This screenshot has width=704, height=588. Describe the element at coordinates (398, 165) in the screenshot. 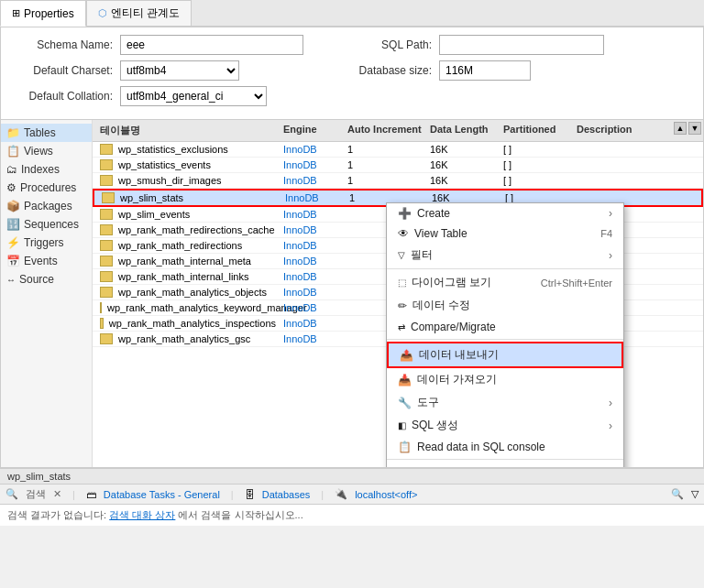

I see `table-row: wp_statistics_events InnoDB 1 16K [ ]` at that location.